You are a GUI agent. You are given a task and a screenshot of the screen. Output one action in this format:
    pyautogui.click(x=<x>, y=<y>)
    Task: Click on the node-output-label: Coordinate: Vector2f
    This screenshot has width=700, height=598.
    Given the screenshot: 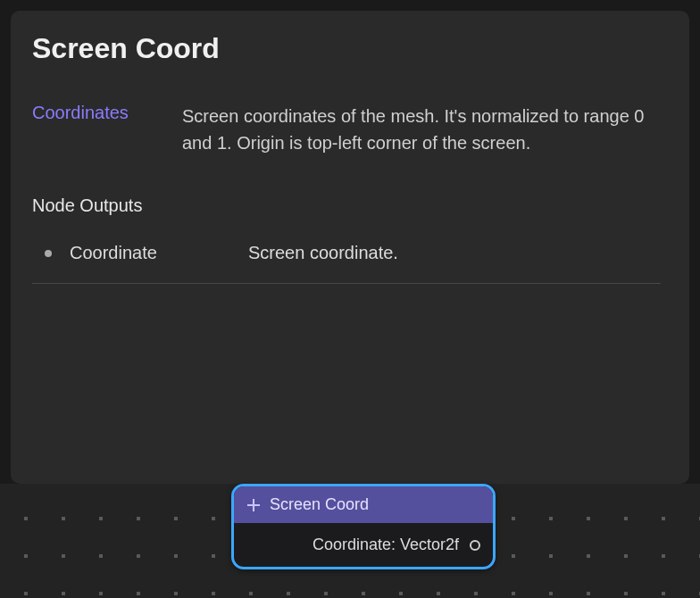 What is the action you would take?
    pyautogui.click(x=386, y=544)
    